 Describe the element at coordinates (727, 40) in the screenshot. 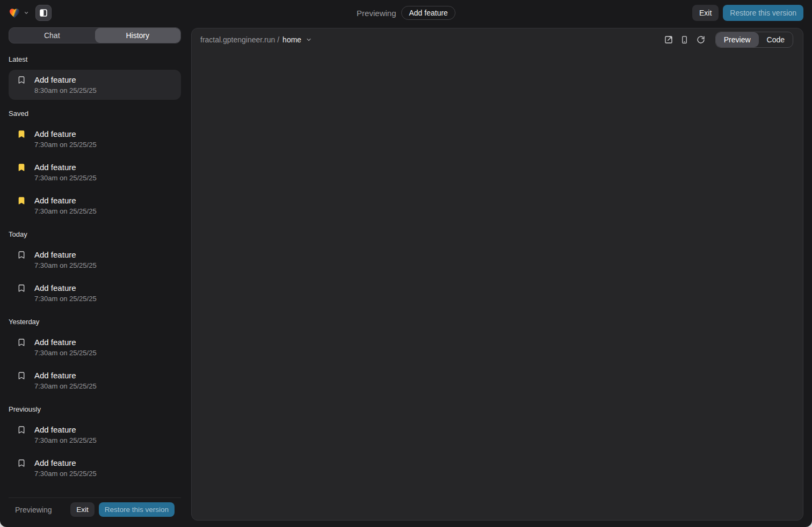

I see `preview-panel-actions: Preview Code` at that location.